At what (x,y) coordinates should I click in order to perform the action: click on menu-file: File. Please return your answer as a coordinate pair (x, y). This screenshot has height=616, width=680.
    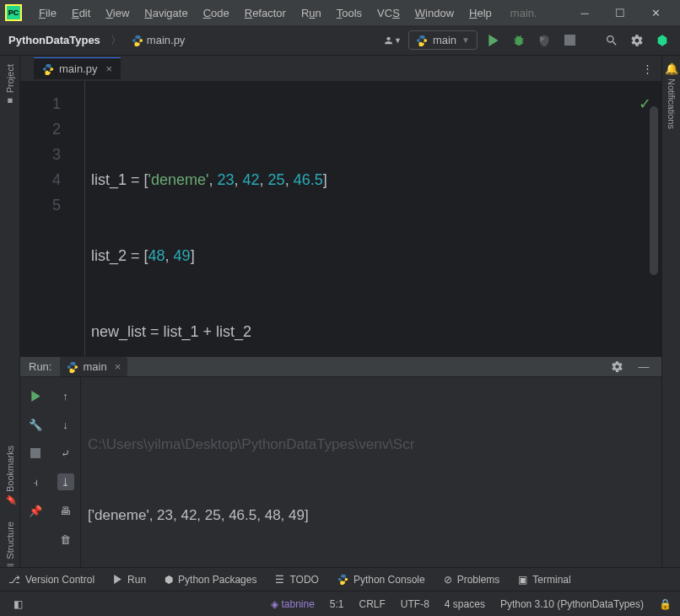
    Looking at the image, I should click on (47, 14).